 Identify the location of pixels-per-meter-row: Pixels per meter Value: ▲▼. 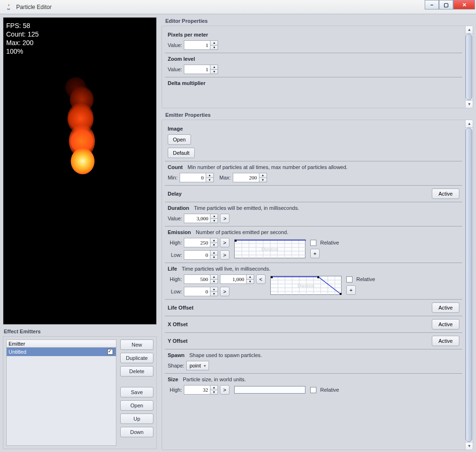
(314, 41).